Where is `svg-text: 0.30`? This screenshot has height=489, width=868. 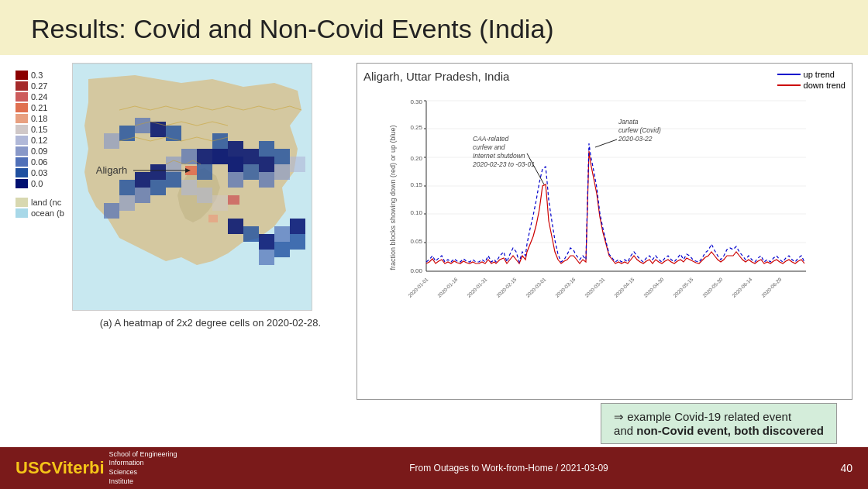 svg-text: 0.30 is located at coordinates (416, 102).